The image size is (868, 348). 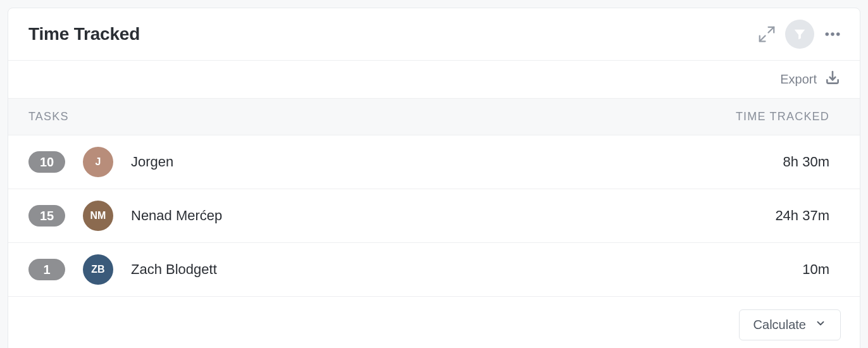 I want to click on avatar: ZB, so click(x=98, y=270).